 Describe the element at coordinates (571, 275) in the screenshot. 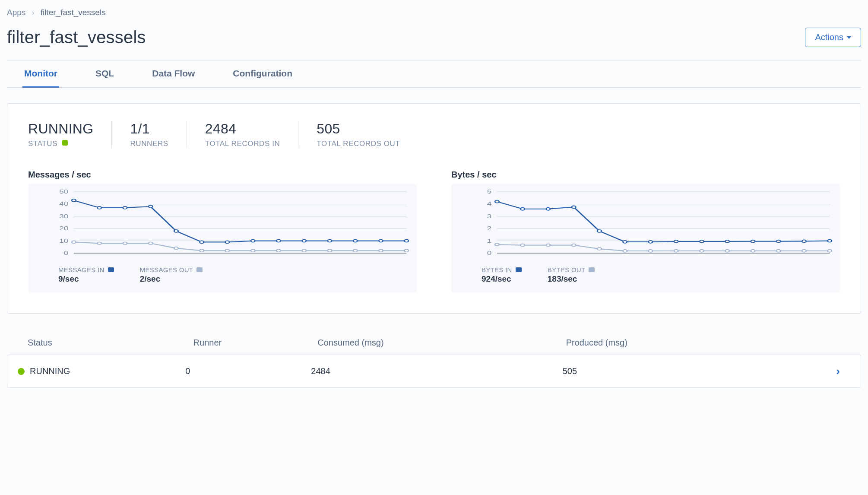

I see `legend-bytes-out: BYTES OUT 183/sec` at that location.